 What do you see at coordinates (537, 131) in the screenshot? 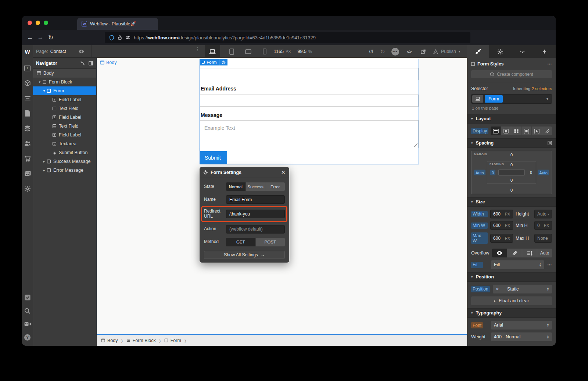
I see `display-inline-icon` at bounding box center [537, 131].